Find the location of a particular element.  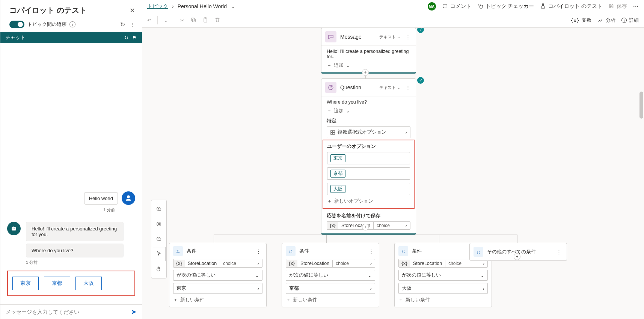

details-button: i詳細 is located at coordinates (630, 20).